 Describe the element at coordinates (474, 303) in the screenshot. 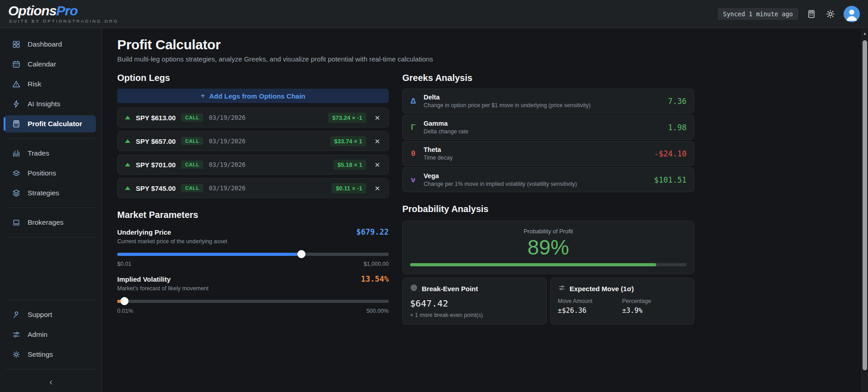

I see `break-even-value: $647.42` at that location.